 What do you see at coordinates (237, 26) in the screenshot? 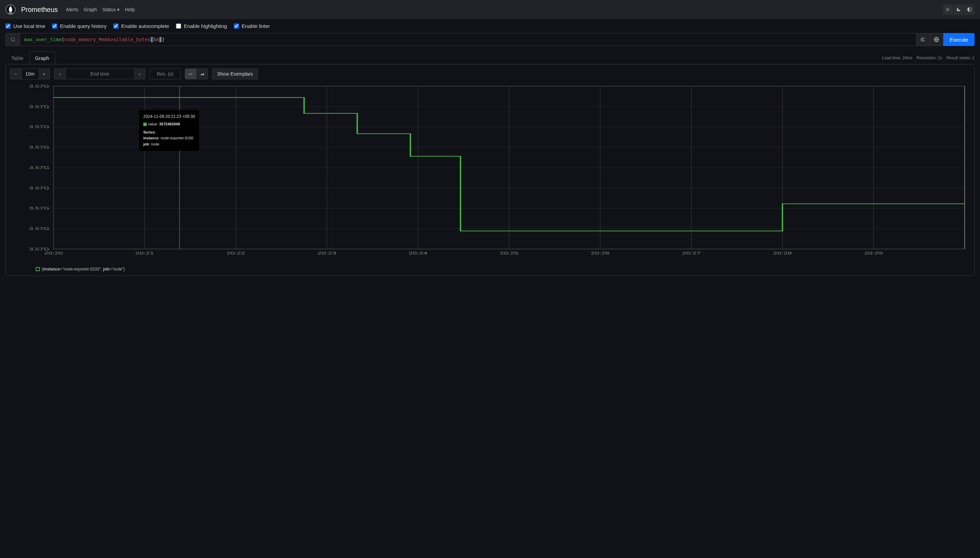
I see `opt-linter-checkbox` at bounding box center [237, 26].